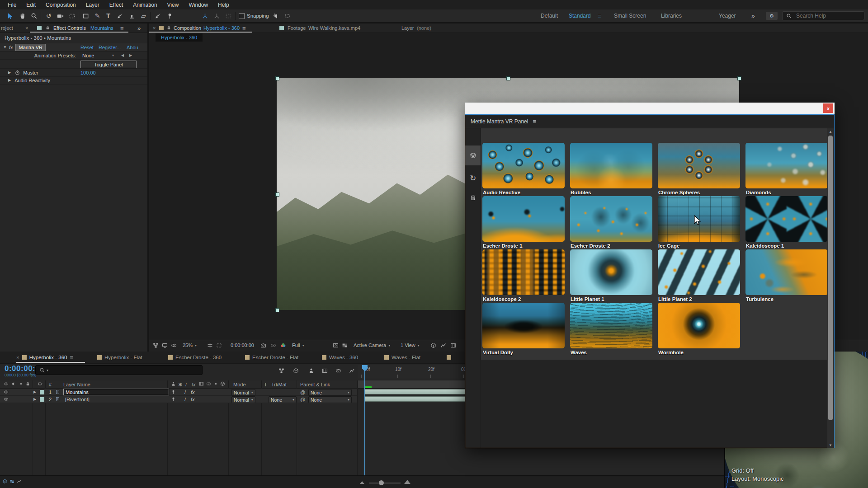 This screenshot has height=488, width=868. Describe the element at coordinates (156, 345) in the screenshot. I see `always-preview-icon` at that location.